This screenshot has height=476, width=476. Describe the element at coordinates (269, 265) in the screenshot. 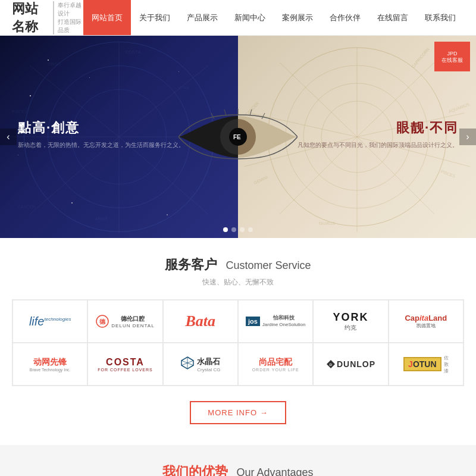

I see `cs-en-title: Customer Service` at that location.